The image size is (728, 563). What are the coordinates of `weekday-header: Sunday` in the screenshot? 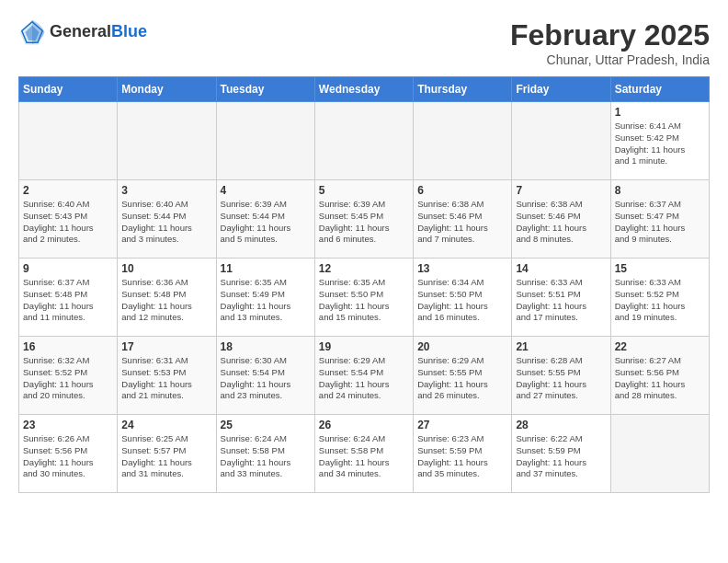 It's located at (68, 90).